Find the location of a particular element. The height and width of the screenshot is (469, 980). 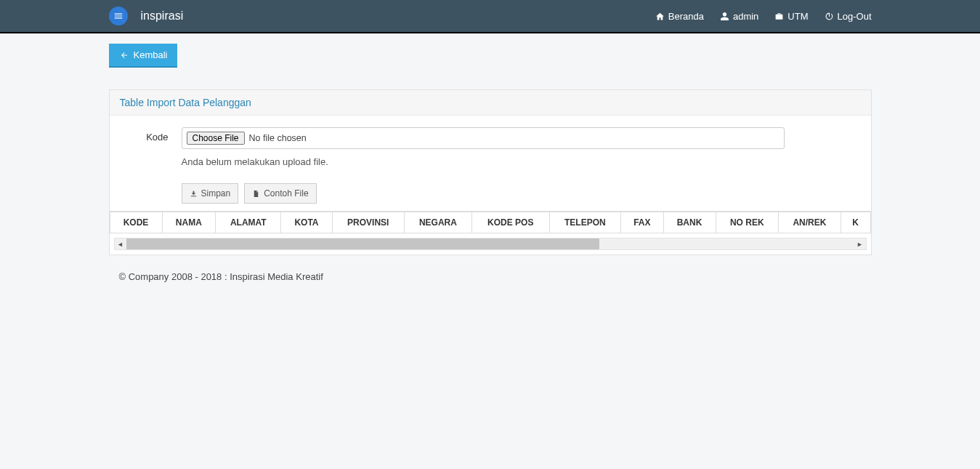

table-header: ALAMAT is located at coordinates (248, 223).